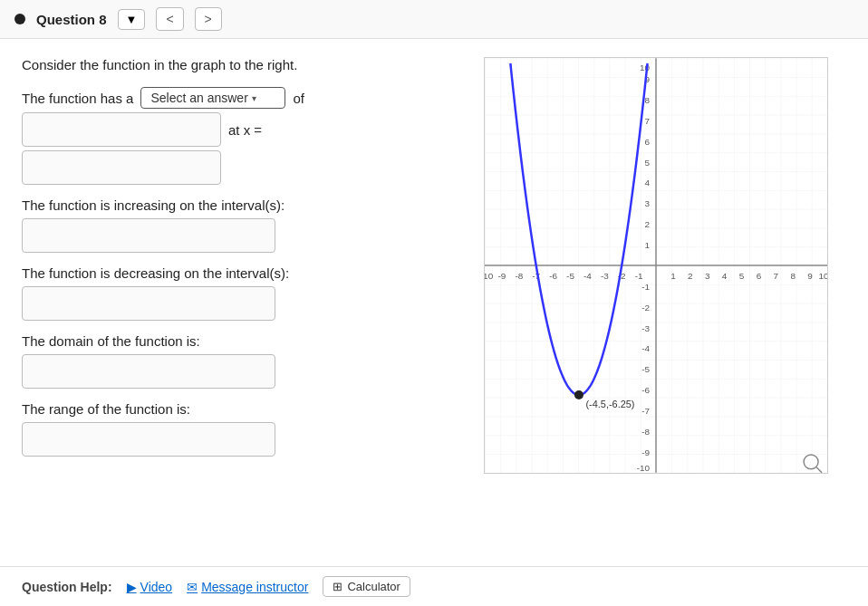 Image resolution: width=868 pixels, height=606 pixels. Describe the element at coordinates (645, 308) in the screenshot. I see `svg-text: -2` at that location.